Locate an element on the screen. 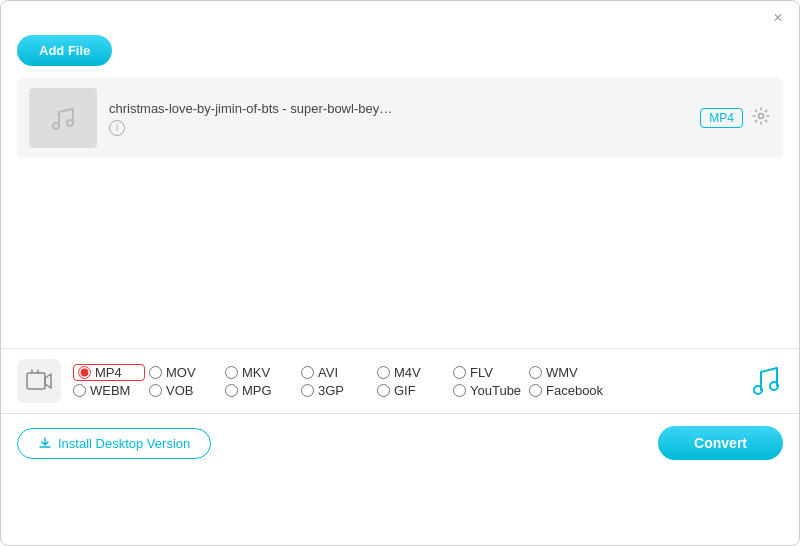  format-gif: GIF is located at coordinates (413, 390).